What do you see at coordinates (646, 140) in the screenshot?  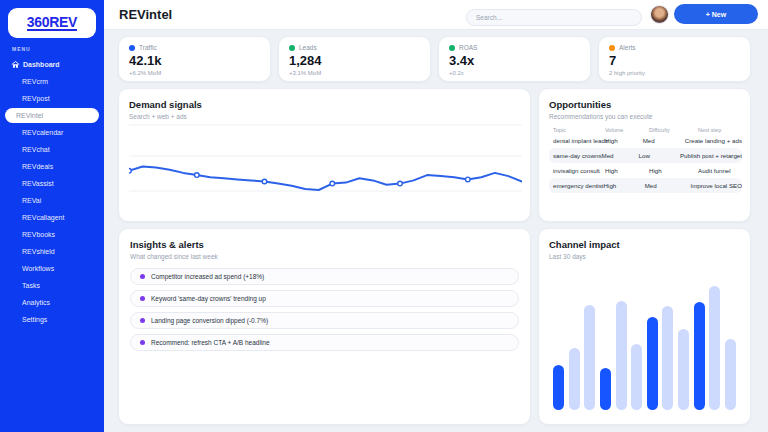 I see `table-row: dental implant leadsHighMedCreate landin…` at bounding box center [646, 140].